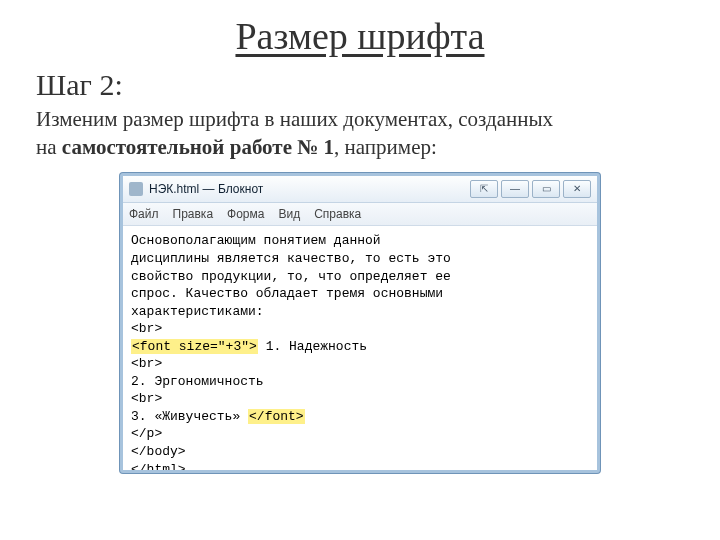 This screenshot has height=540, width=720. What do you see at coordinates (360, 241) in the screenshot?
I see `code-line: Основополагающим понятием данной` at bounding box center [360, 241].